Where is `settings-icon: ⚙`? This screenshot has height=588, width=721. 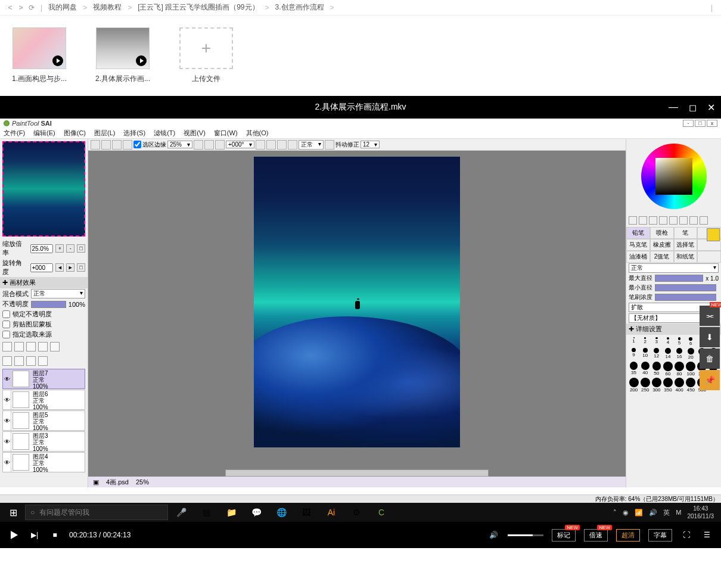 settings-icon: ⚙ is located at coordinates (356, 512).